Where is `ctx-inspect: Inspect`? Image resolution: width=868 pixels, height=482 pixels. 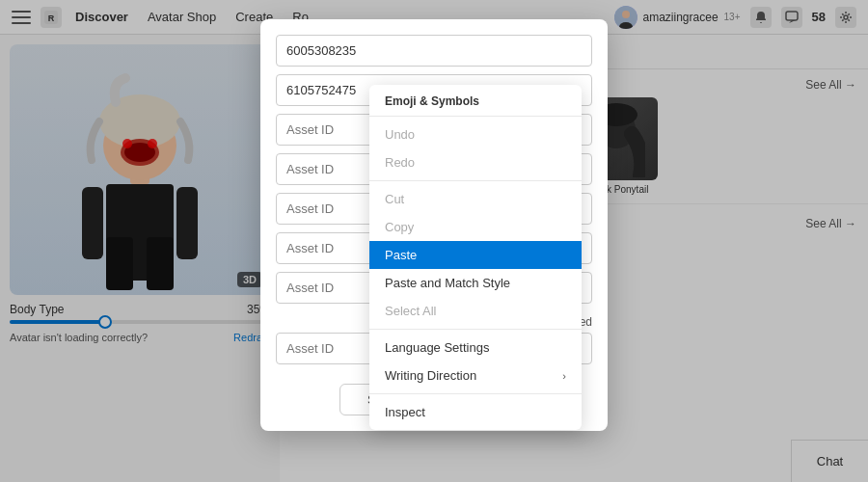 ctx-inspect: Inspect is located at coordinates (475, 413).